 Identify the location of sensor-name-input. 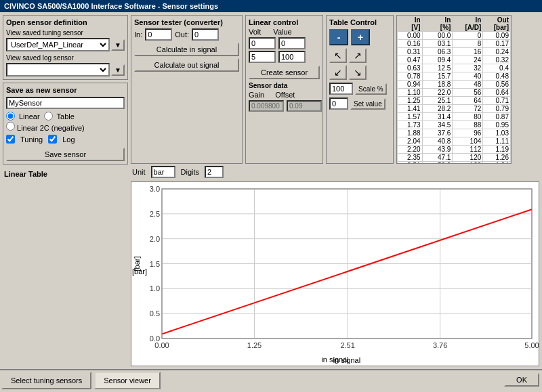
(65, 103).